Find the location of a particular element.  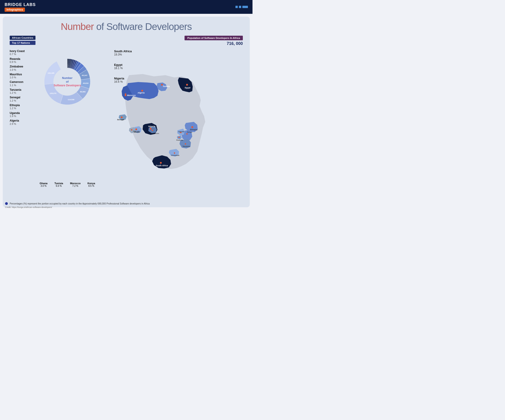

morocco-bottom: Morocco 7.2 % is located at coordinates (75, 185).